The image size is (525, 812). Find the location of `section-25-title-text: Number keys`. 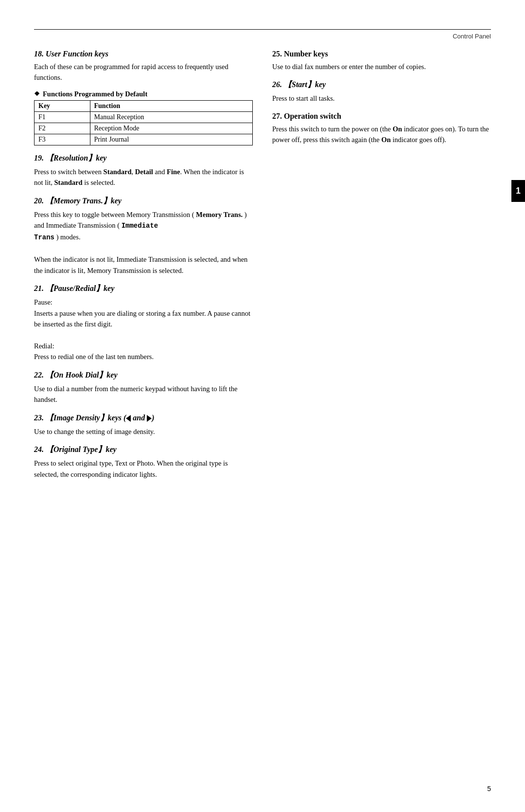

section-25-title-text: Number keys is located at coordinates (306, 54).